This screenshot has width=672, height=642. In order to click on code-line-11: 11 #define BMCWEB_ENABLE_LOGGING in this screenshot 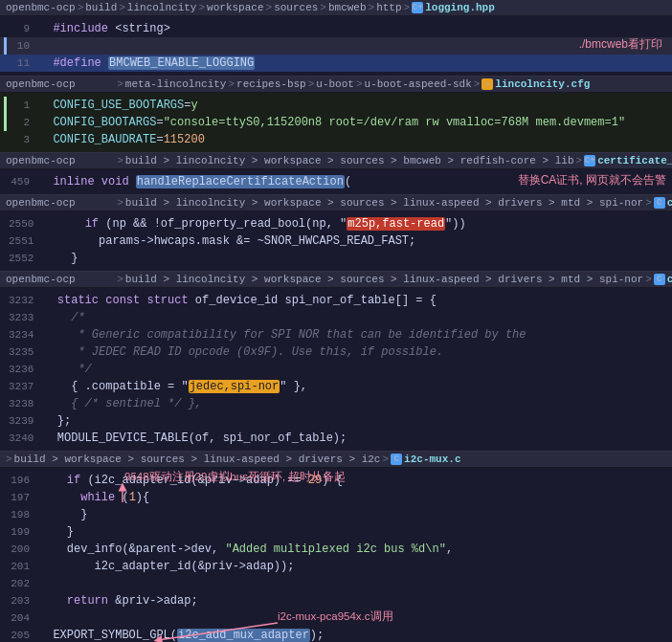, I will do `click(336, 63)`.